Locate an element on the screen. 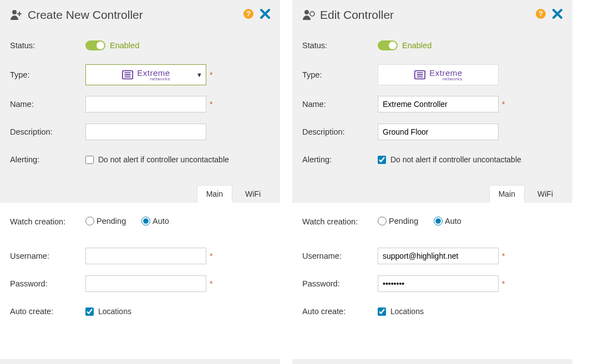 Image resolution: width=589 pixels, height=364 pixels. chevron-down-icon: ▼ is located at coordinates (200, 75).